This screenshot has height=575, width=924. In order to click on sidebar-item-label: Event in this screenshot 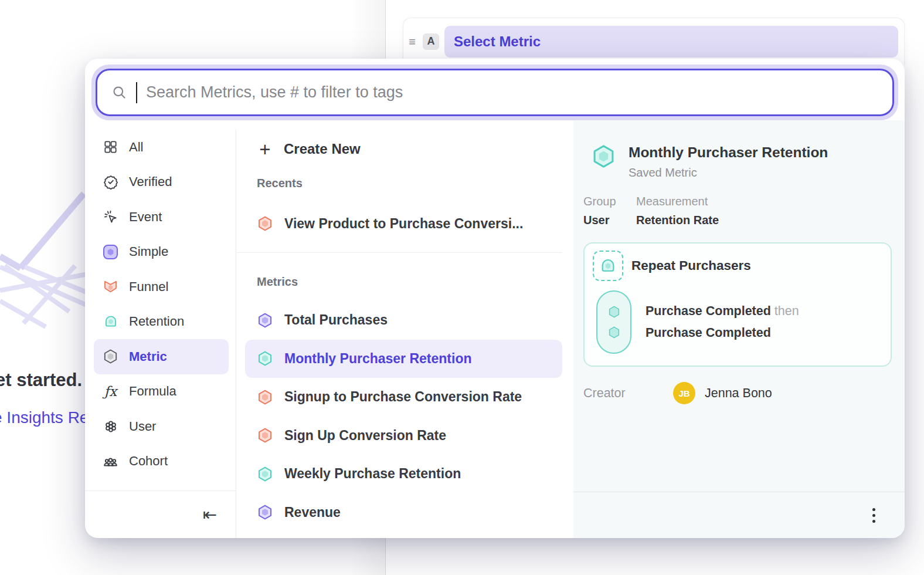, I will do `click(145, 217)`.